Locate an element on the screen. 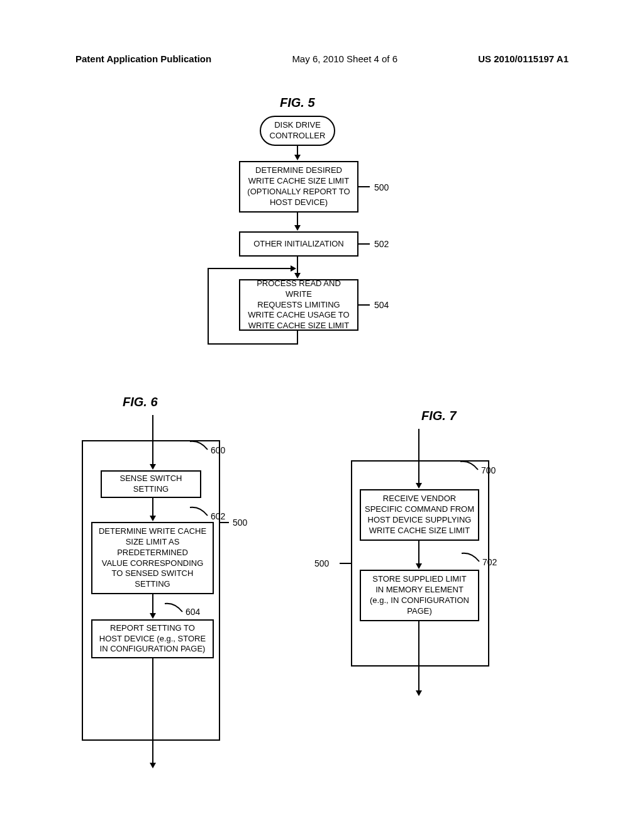  fig6-box-604-text: REPORT SETTING TO HOST DEVICE (e.g., STO… is located at coordinates (152, 639).